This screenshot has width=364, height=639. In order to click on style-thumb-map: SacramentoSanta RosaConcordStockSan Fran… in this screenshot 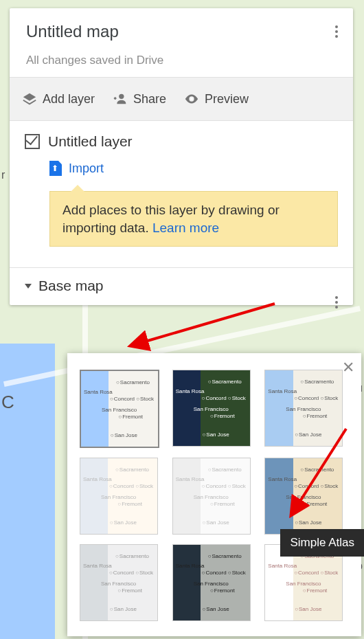, I will do `click(120, 409)`.